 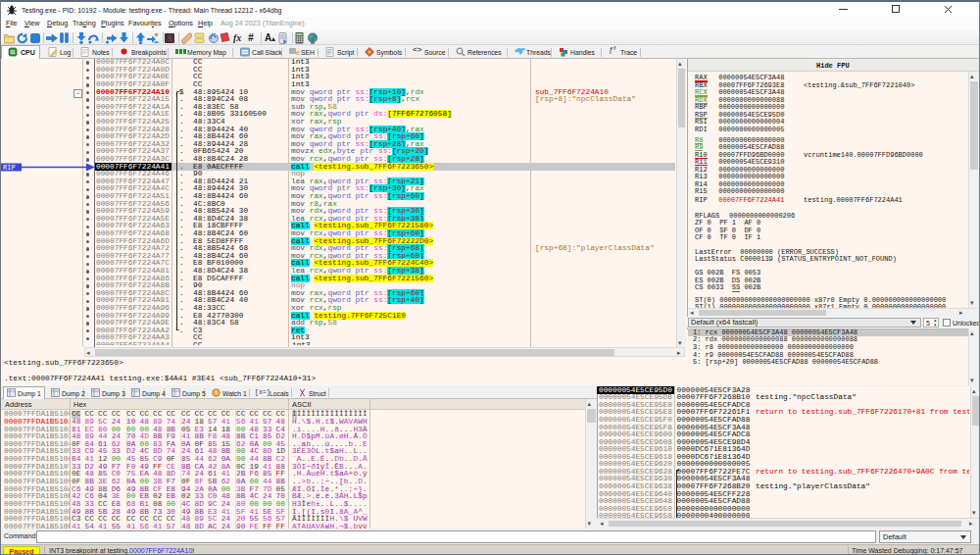 What do you see at coordinates (171, 39) in the screenshot?
I see `svg-text: S` at bounding box center [171, 39].